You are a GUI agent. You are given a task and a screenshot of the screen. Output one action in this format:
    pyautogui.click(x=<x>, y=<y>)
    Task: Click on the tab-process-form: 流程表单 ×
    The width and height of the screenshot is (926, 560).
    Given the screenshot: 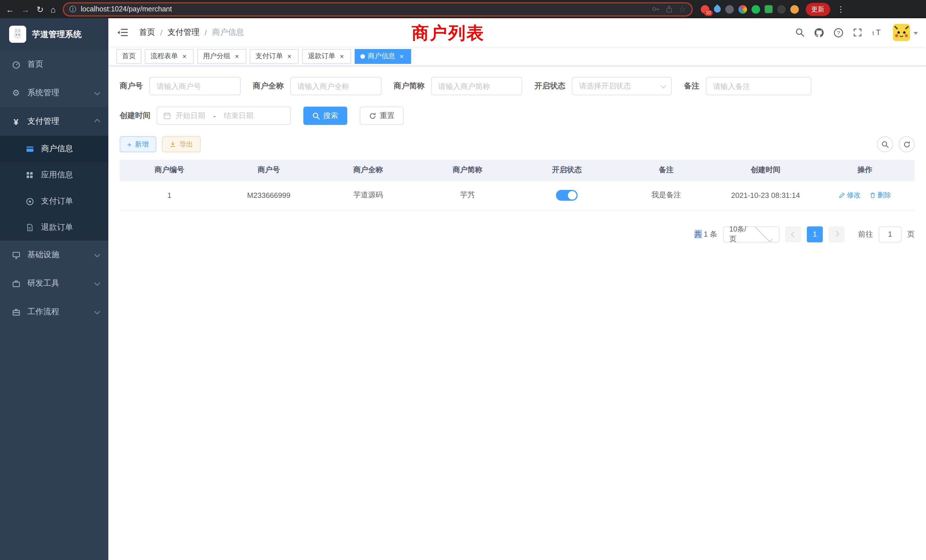 What is the action you would take?
    pyautogui.click(x=169, y=56)
    